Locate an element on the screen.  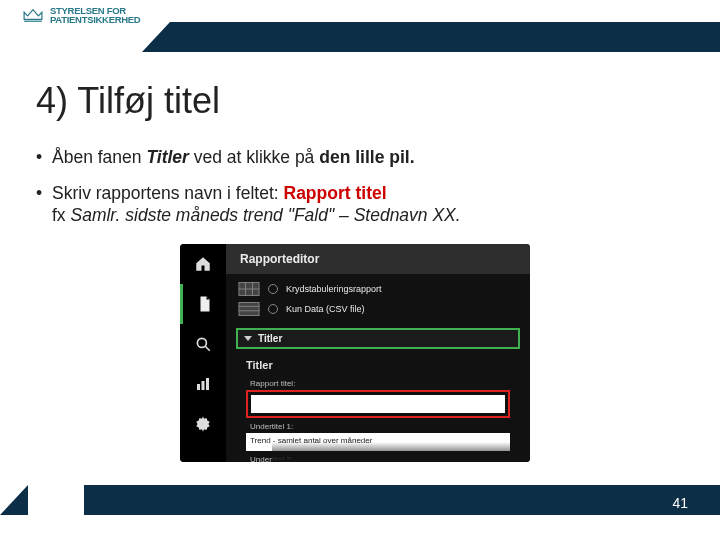
footer-bar-notch is located at coordinates (14, 500).